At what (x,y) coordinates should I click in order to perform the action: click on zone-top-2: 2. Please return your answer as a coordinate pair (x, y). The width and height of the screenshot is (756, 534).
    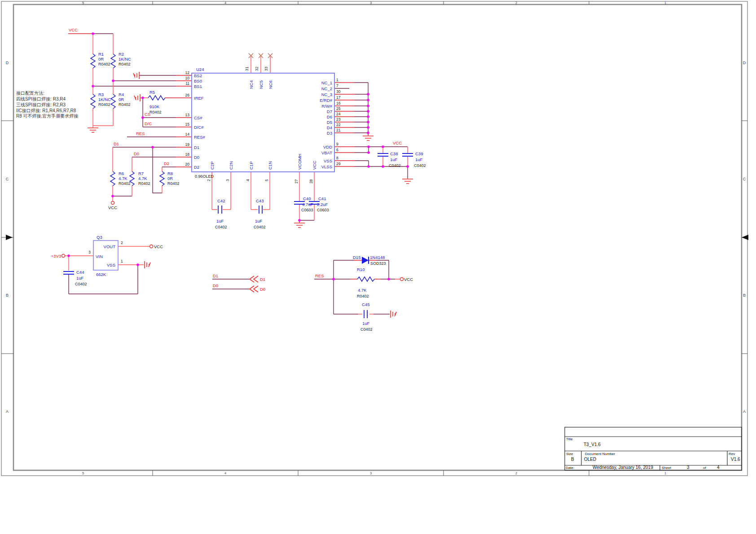
    Looking at the image, I should click on (516, 3).